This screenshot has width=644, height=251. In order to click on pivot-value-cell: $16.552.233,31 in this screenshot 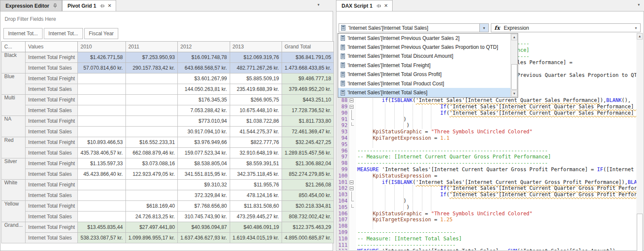, I will do `click(151, 143)`.